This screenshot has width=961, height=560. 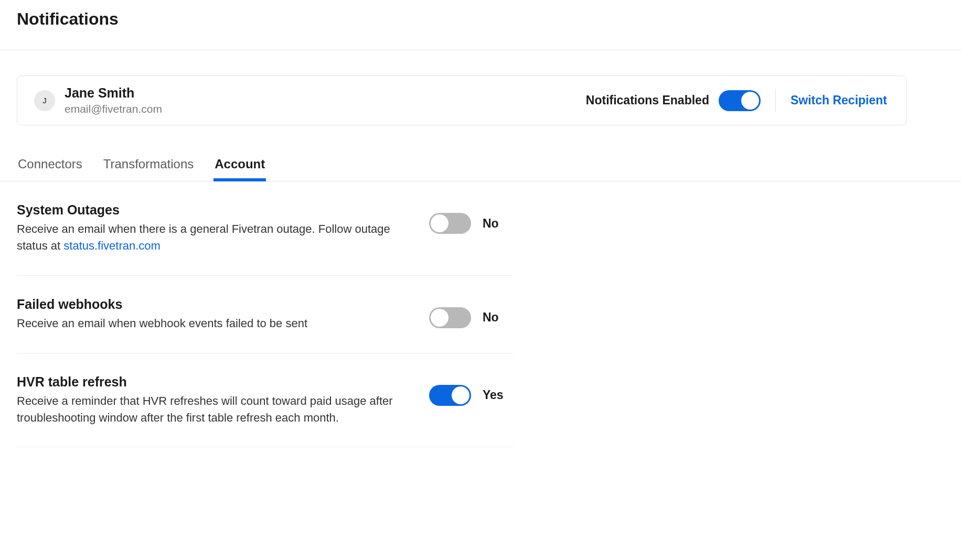 What do you see at coordinates (647, 101) in the screenshot?
I see `notifications-enabled-label: Notifications Enabled` at bounding box center [647, 101].